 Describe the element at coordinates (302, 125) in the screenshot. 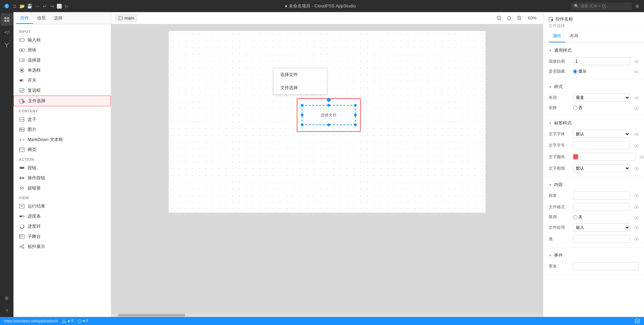

I see `handle-bl` at that location.